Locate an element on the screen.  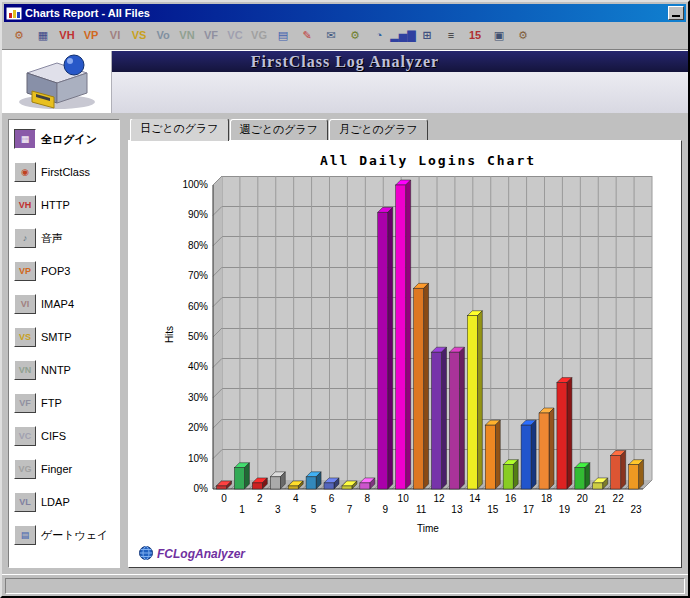
toolbar-button: ▦ is located at coordinates (43, 36).